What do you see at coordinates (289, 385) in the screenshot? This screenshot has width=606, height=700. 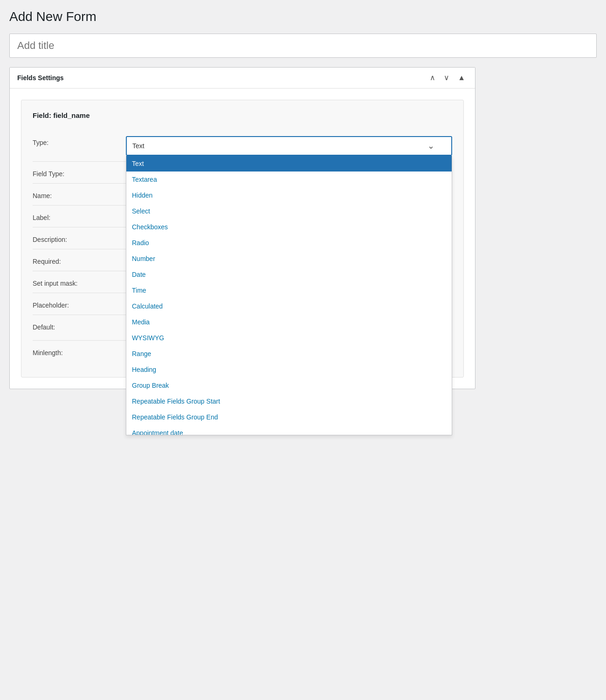 I see `dropdown-item: Group Break` at bounding box center [289, 385].